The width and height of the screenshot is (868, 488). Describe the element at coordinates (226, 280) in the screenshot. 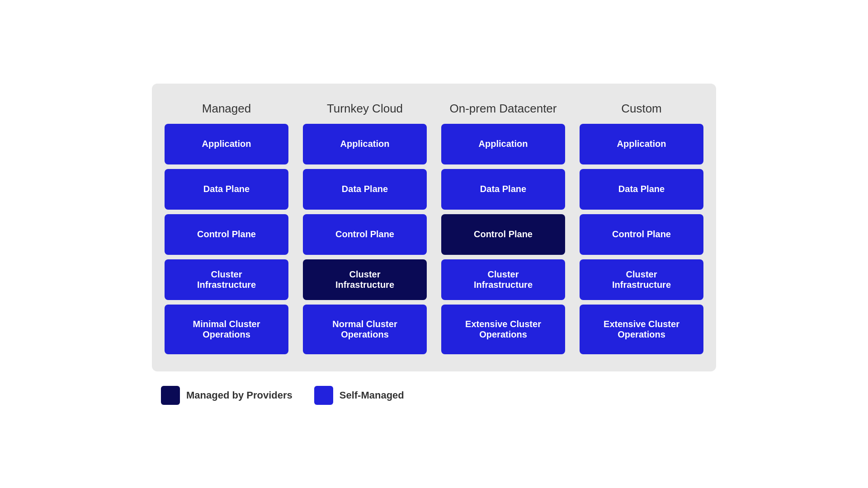

I see `tile-managed-3: Cluster Infrastructure` at that location.